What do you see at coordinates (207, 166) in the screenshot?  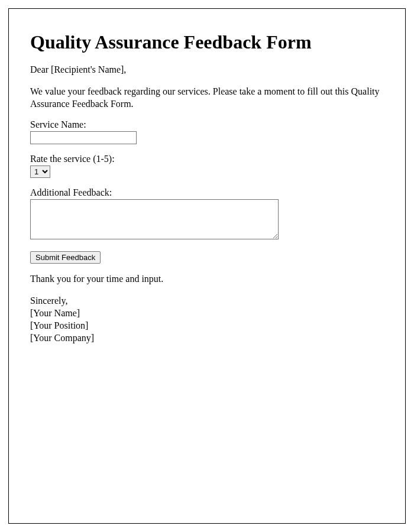 I see `rating-field: Rate the service (1-5): 12345` at bounding box center [207, 166].